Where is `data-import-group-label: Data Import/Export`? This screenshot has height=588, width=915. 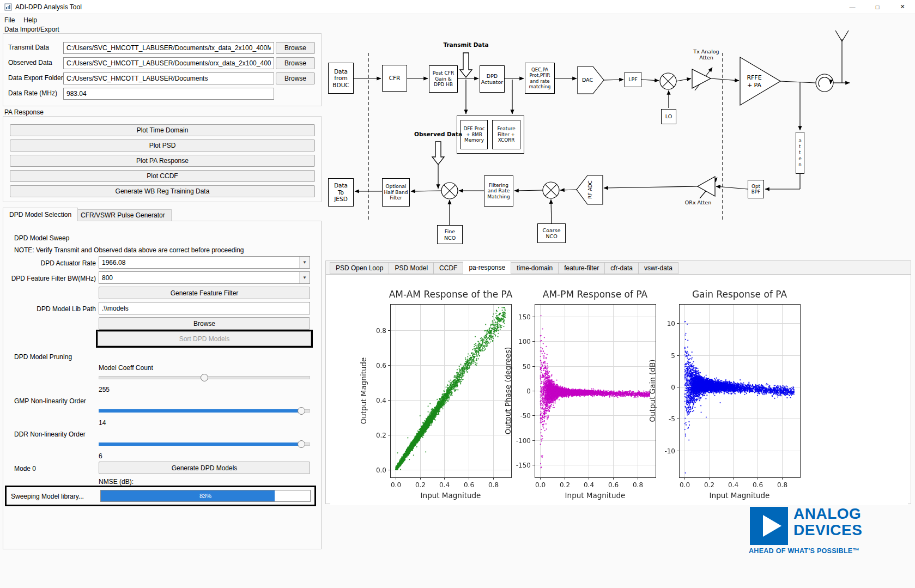
data-import-group-label: Data Import/Export is located at coordinates (32, 29).